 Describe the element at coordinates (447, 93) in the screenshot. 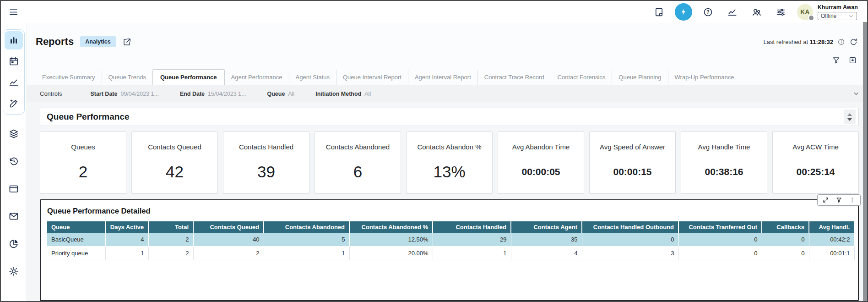

I see `controls-bar: Controls Start Date09/04/2023 1...End Da…` at that location.